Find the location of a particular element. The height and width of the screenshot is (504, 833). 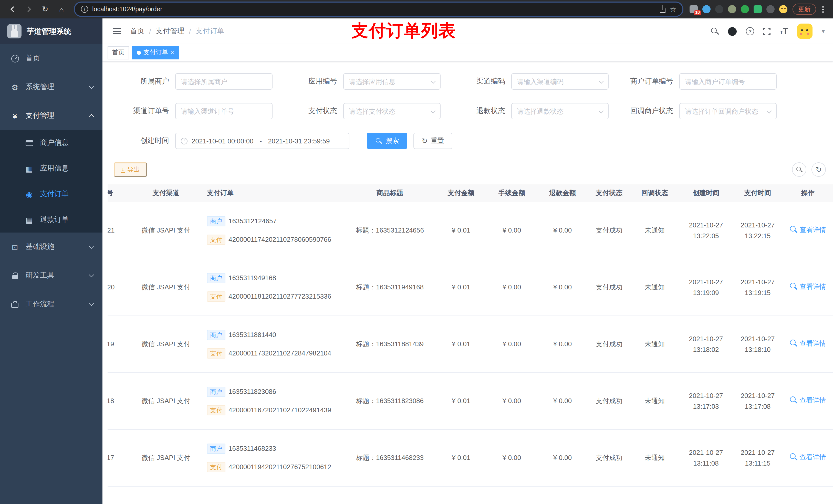

github-icon is located at coordinates (732, 31).